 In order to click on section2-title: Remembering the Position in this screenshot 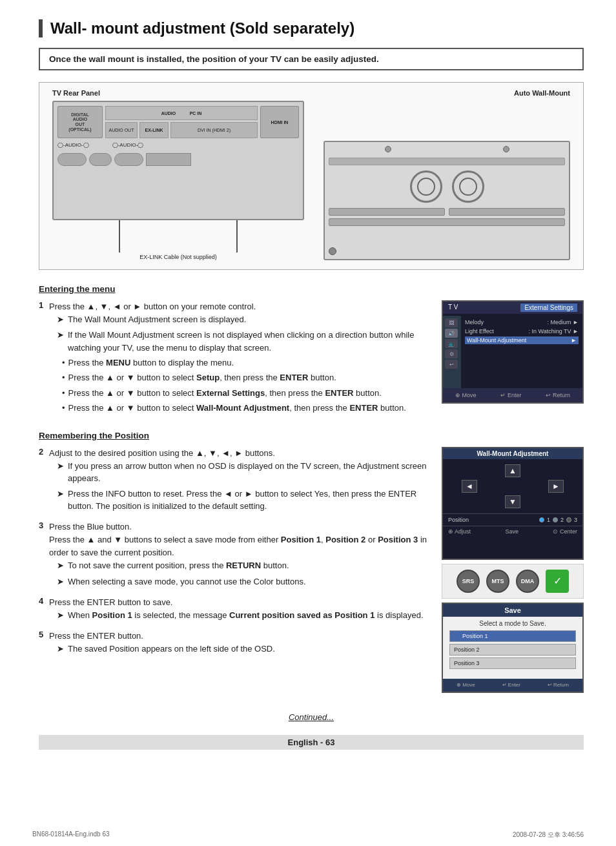, I will do `click(311, 435)`.